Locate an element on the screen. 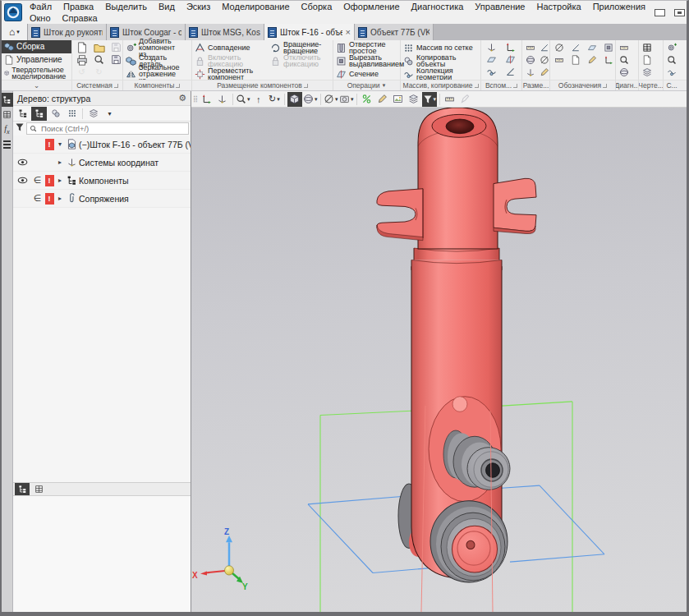 Image resolution: width=689 pixels, height=616 pixels. menu-management: Управление is located at coordinates (499, 7).